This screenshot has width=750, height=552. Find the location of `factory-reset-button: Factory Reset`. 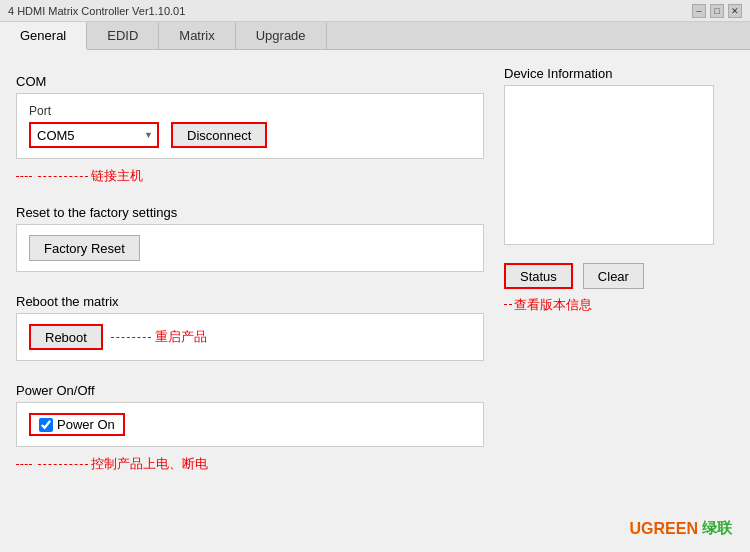

factory-reset-button: Factory Reset is located at coordinates (84, 248).